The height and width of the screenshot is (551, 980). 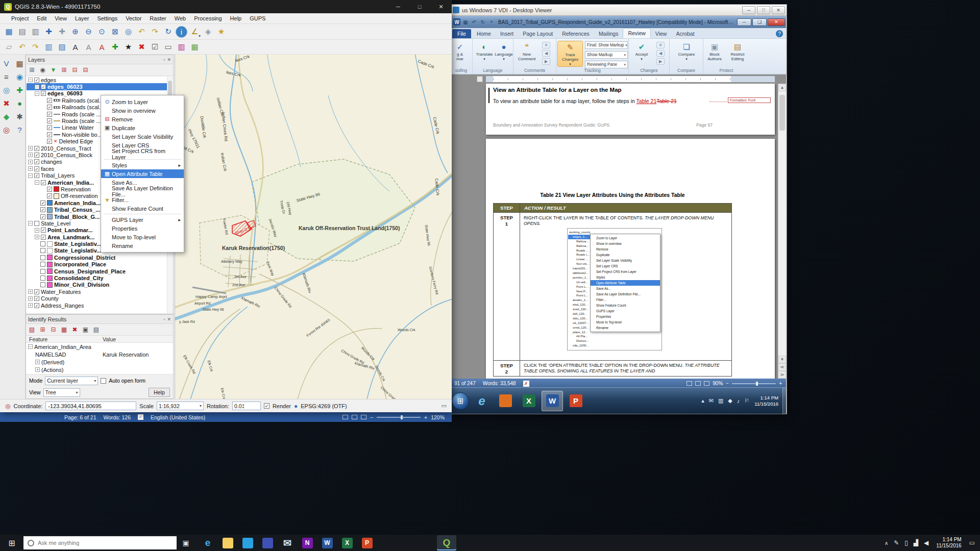 What do you see at coordinates (50, 135) in the screenshot?
I see `checkbox-non-visible-bo: ✓` at bounding box center [50, 135].